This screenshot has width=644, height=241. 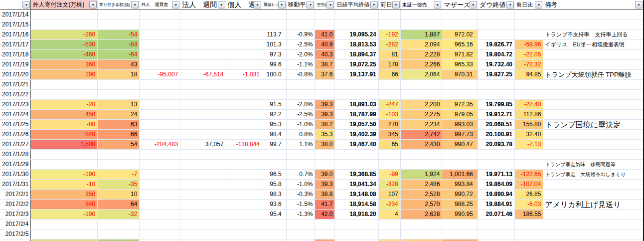 I want to click on cell-short-sell-ratio: 38.8, so click(x=325, y=195).